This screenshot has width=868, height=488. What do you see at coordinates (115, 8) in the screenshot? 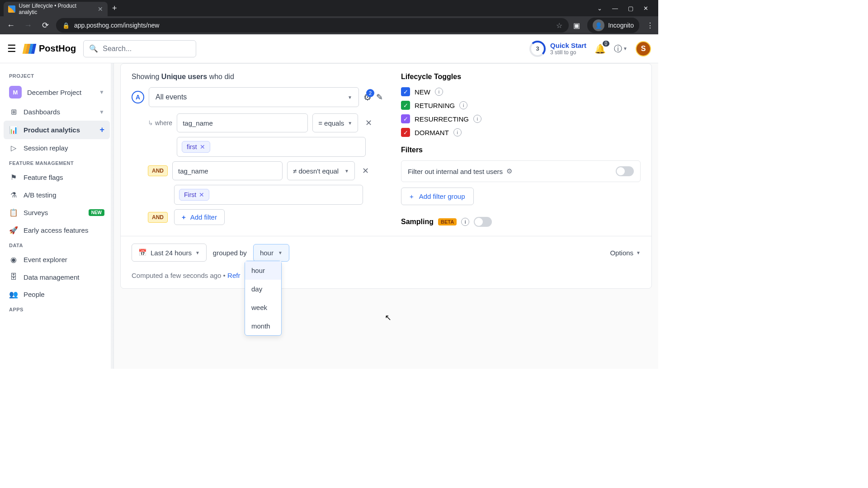
I see `new-tab-button: +` at bounding box center [115, 8].